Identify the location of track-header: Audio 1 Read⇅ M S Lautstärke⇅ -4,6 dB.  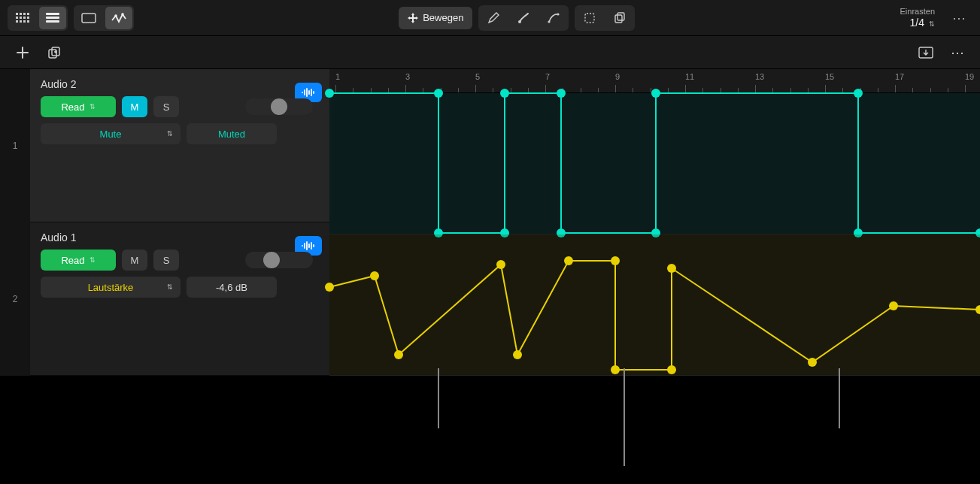
(180, 299).